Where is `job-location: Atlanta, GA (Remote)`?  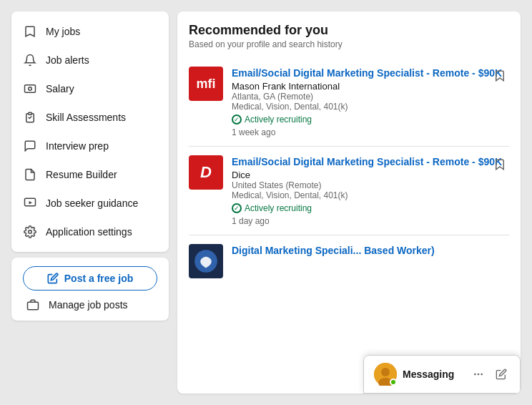 job-location: Atlanta, GA (Remote) is located at coordinates (370, 97).